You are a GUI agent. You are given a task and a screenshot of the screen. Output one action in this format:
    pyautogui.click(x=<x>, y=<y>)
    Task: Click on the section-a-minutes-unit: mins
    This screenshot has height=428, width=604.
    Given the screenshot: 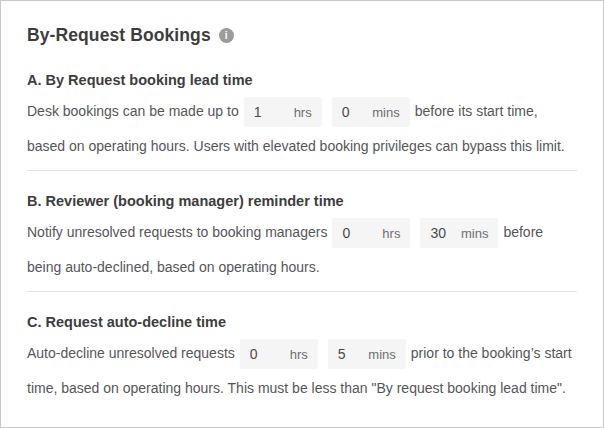 What is the action you would take?
    pyautogui.click(x=386, y=112)
    